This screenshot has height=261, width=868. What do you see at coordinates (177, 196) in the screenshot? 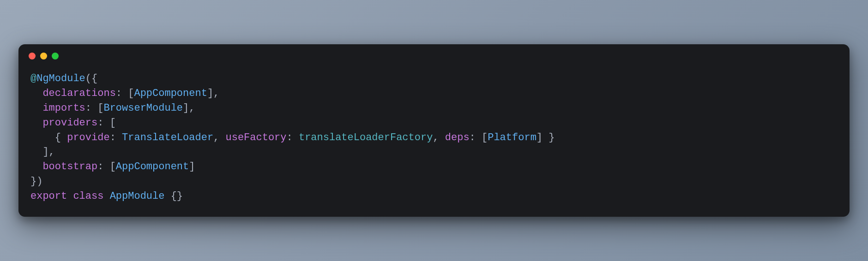
I see `code-token: {}` at bounding box center [177, 196].